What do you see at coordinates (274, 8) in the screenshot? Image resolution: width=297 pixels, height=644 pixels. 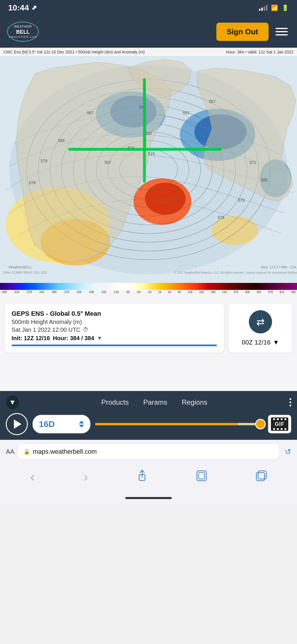 I see `status-icons: 📶 🔋` at bounding box center [274, 8].